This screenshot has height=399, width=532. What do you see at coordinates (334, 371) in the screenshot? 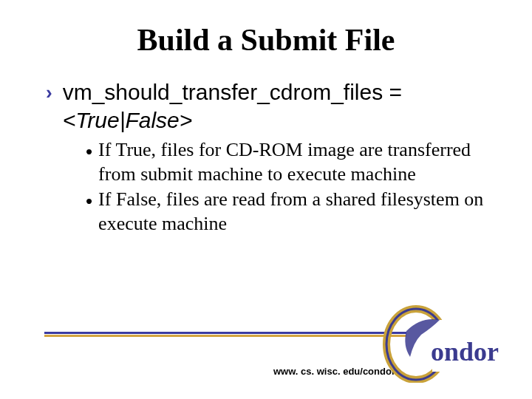
I see `footer-url: www. cs. wisc. edu/condor` at bounding box center [334, 371].